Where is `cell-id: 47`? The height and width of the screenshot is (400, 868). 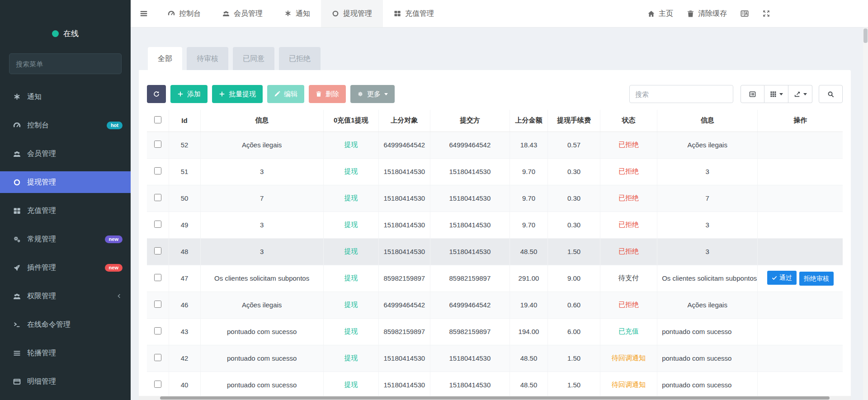 cell-id: 47 is located at coordinates (184, 278).